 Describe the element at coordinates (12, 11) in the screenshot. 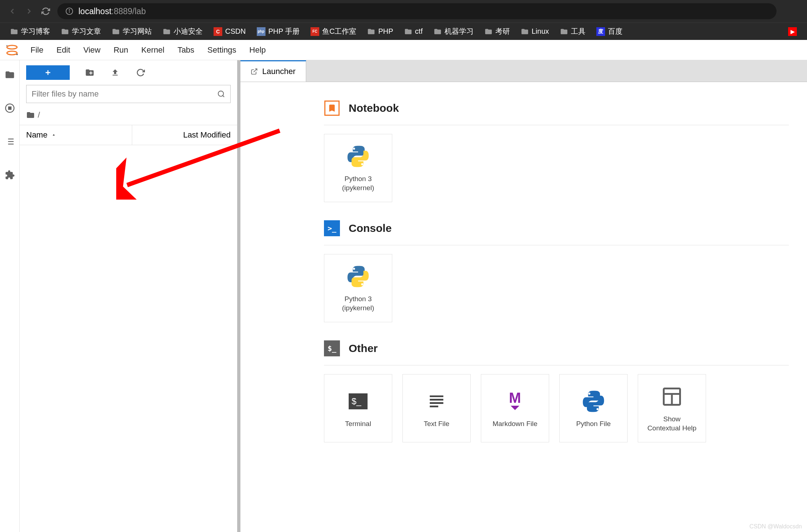

I see `back-button` at that location.